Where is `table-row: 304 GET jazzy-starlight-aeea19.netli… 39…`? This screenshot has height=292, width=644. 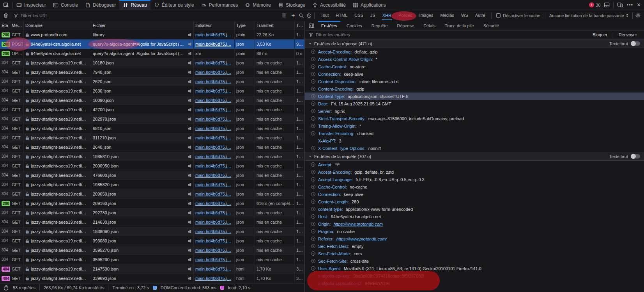 table-row: 304 GET jazzy-starlight-aeea19.netli… 39… is located at coordinates (152, 241).